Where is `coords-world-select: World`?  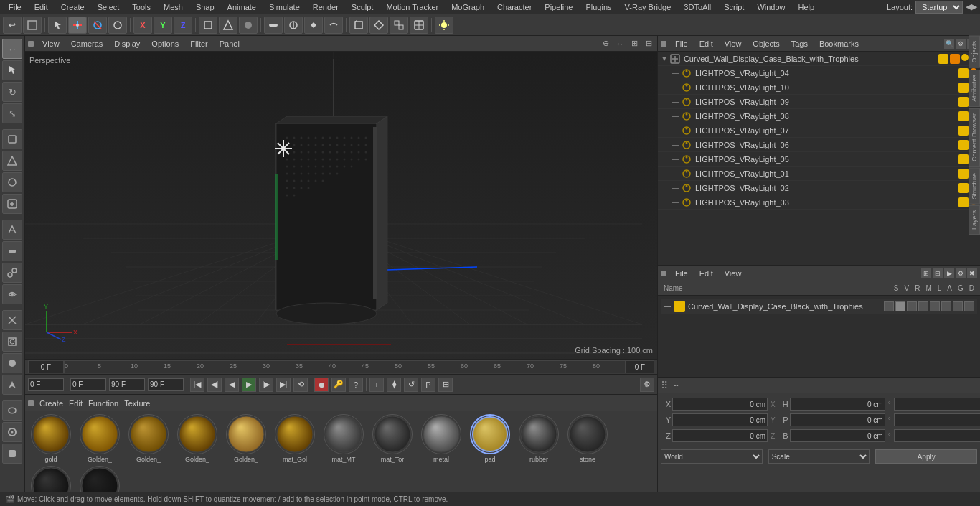 coords-world-select: World is located at coordinates (712, 456).